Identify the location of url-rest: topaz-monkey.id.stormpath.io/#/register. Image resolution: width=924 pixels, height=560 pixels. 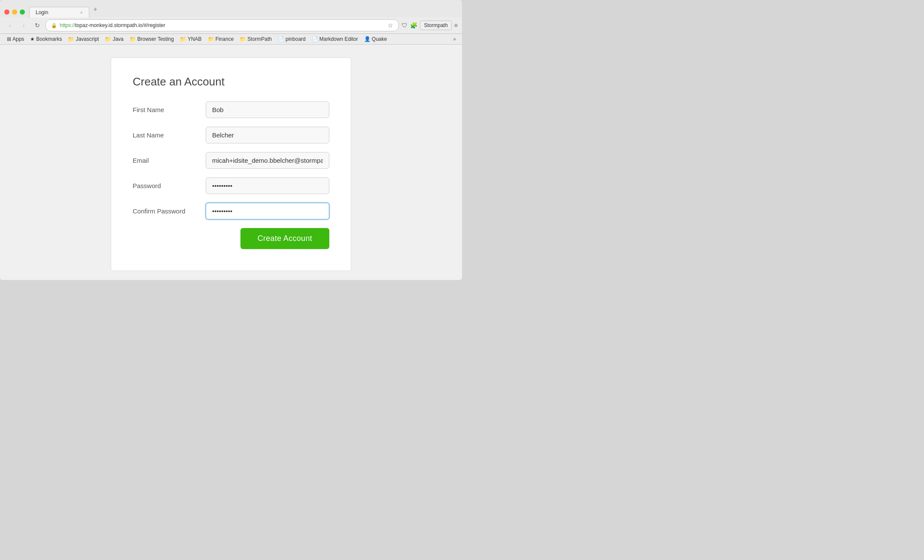
(120, 25).